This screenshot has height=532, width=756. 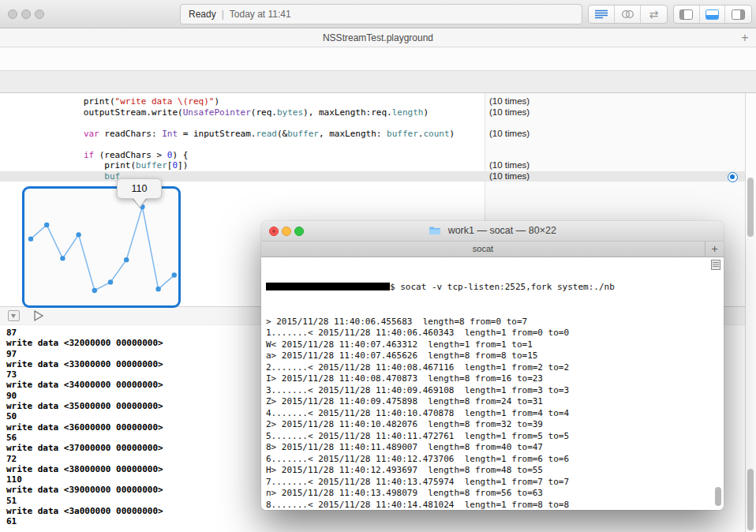 What do you see at coordinates (502, 230) in the screenshot?
I see `terminal-title-text: work1 — socat — 80×22` at bounding box center [502, 230].